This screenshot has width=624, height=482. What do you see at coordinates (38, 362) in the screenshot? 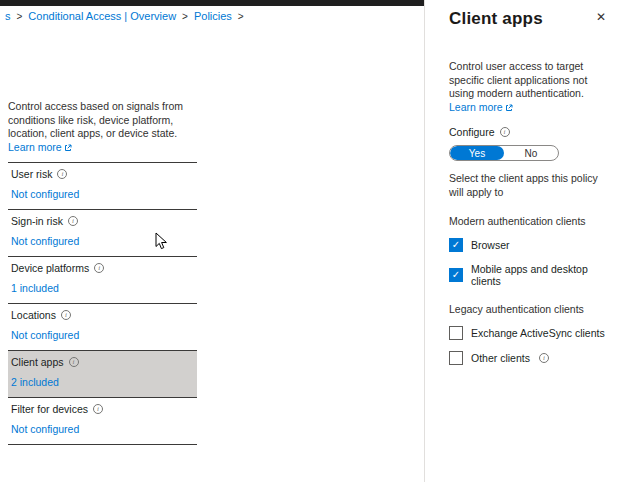
I see `condition-label: Client apps` at bounding box center [38, 362].